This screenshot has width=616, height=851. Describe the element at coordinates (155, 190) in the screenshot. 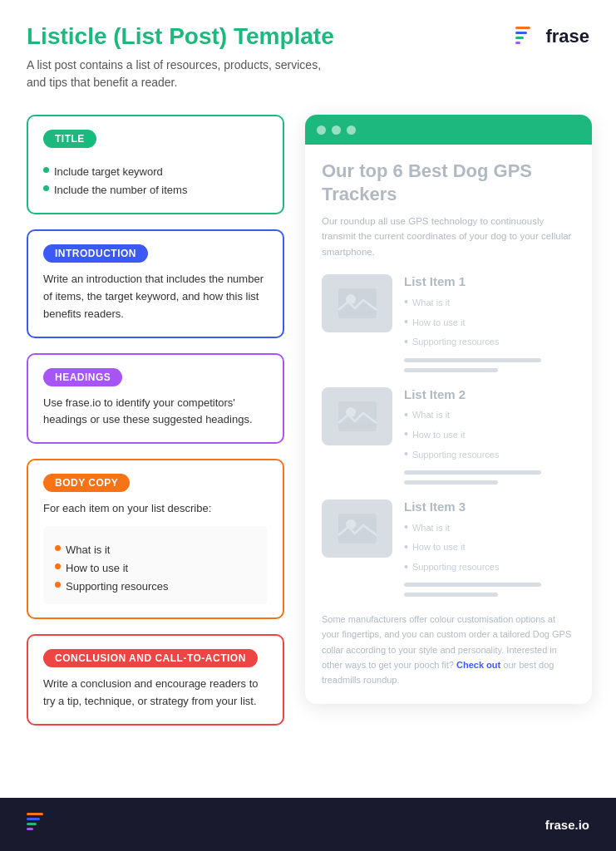

I see `title-bullet-2: Include the number of items` at that location.